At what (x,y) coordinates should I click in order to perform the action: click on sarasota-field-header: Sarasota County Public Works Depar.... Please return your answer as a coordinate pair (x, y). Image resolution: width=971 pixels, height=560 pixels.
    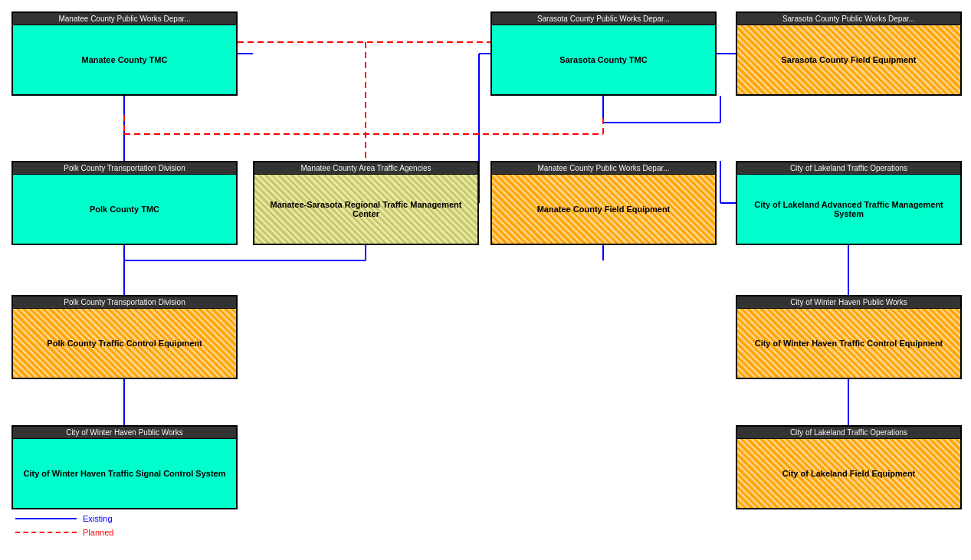
    Looking at the image, I should click on (849, 19).